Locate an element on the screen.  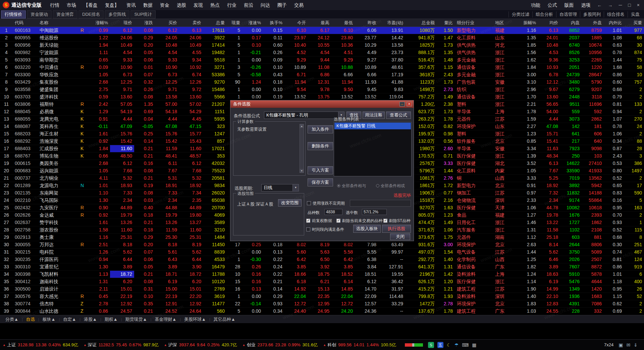
download-icon: ⇓ is located at coordinates (636, 345).